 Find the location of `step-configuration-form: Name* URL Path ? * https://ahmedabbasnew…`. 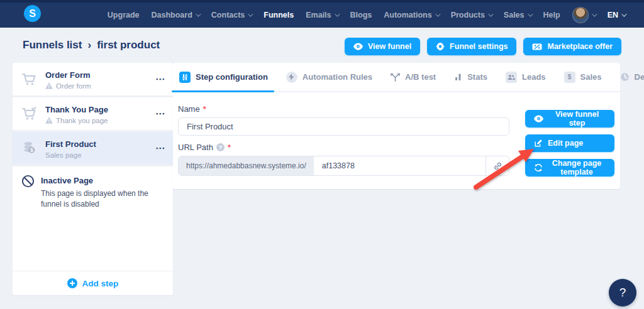

step-configuration-form: Name* URL Path ? * https://ahmedabbasnew… is located at coordinates (343, 140).